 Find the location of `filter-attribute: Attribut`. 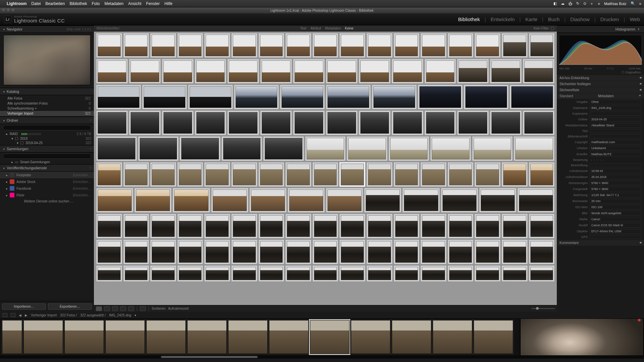

filter-attribute: Attribut is located at coordinates (316, 28).